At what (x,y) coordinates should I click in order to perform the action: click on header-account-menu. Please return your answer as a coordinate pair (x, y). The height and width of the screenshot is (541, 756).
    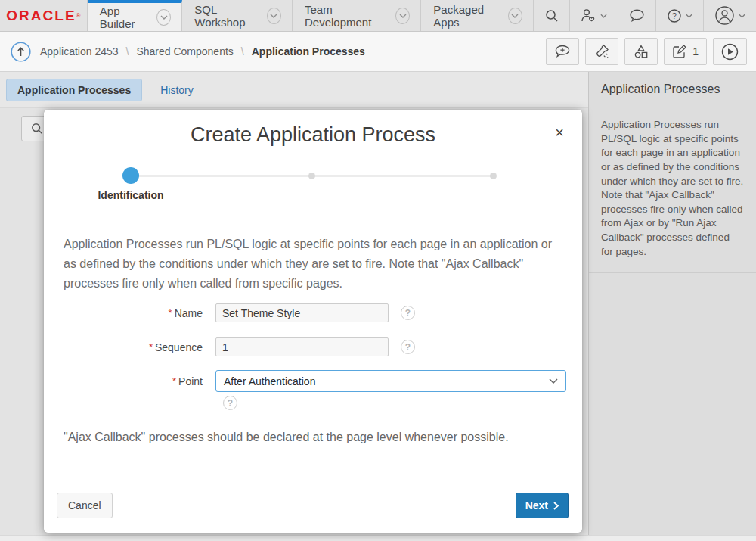
    Looking at the image, I should click on (730, 15).